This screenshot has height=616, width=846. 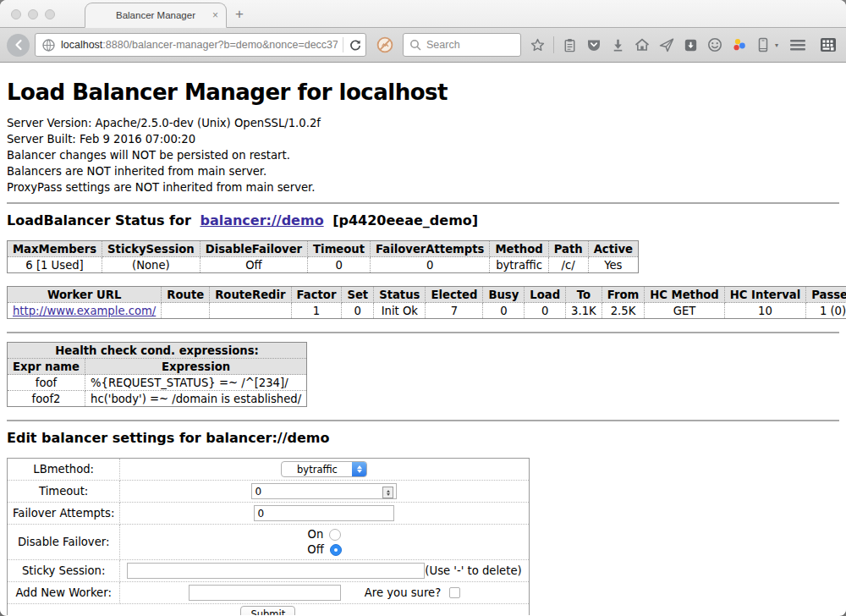 I want to click on expression-cell: %{REQUEST_STATUS} =~ /^[234]/, so click(x=196, y=382).